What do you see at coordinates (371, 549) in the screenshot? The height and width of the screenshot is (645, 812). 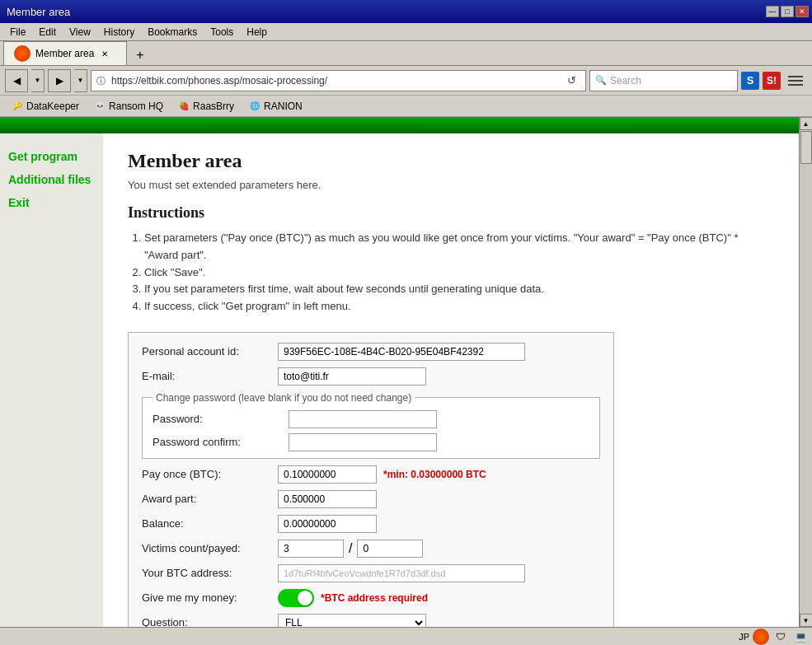 I see `form-row-victims: Victims count/payed: /` at bounding box center [371, 549].